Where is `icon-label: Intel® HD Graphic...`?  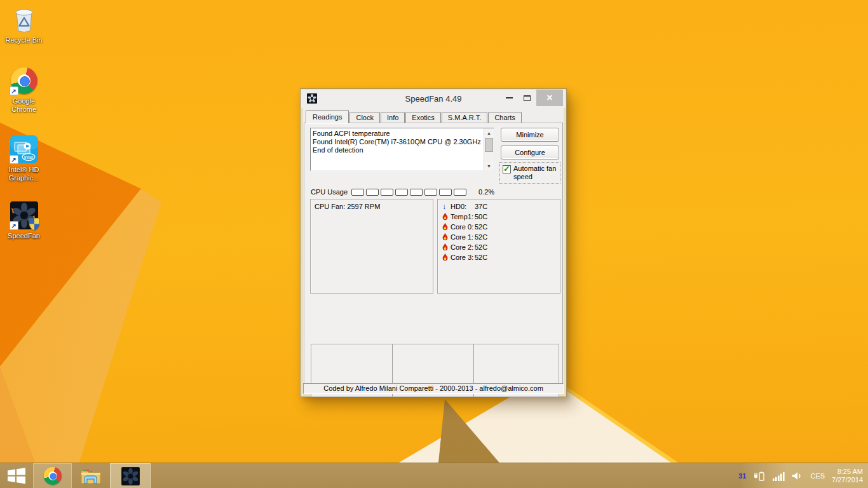
icon-label: Intel® HD Graphic... is located at coordinates (24, 174).